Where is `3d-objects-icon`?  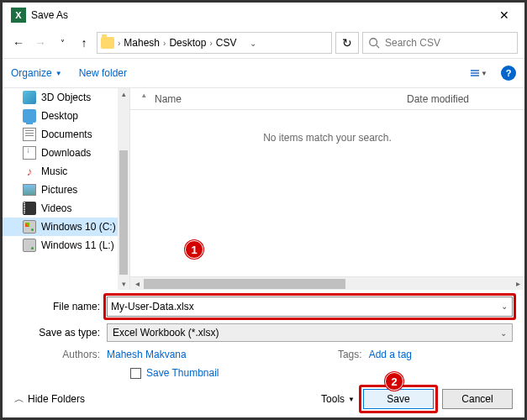
3d-objects-icon is located at coordinates (29, 97).